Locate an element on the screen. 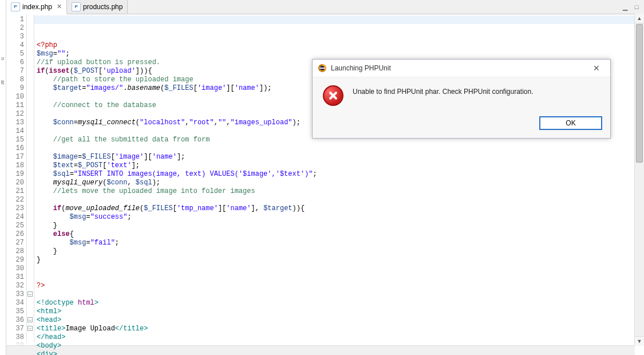 Image resolution: width=644 pixels, height=355 pixels. code-line: //if upload button is pressed. is located at coordinates (340, 63).